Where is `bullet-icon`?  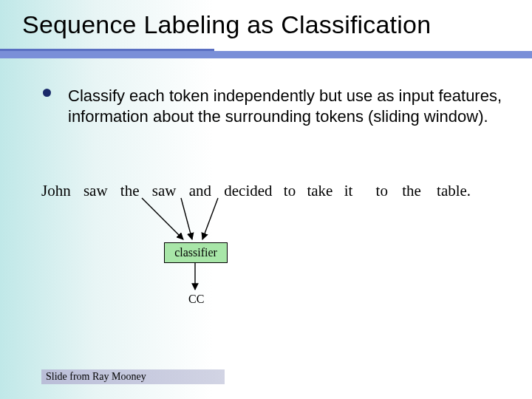
bullet-icon is located at coordinates (47, 93).